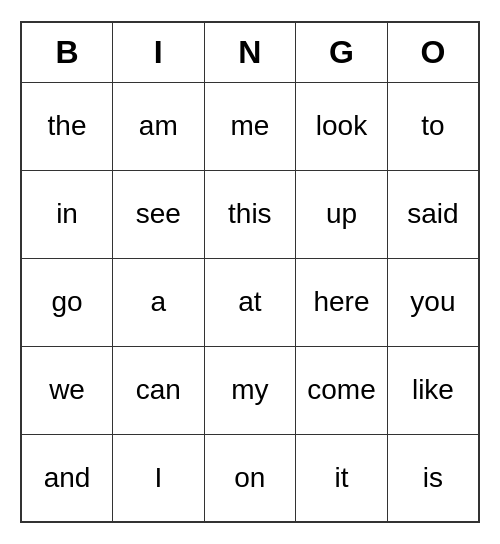 The width and height of the screenshot is (500, 544). I want to click on header-col-o: O, so click(433, 52).